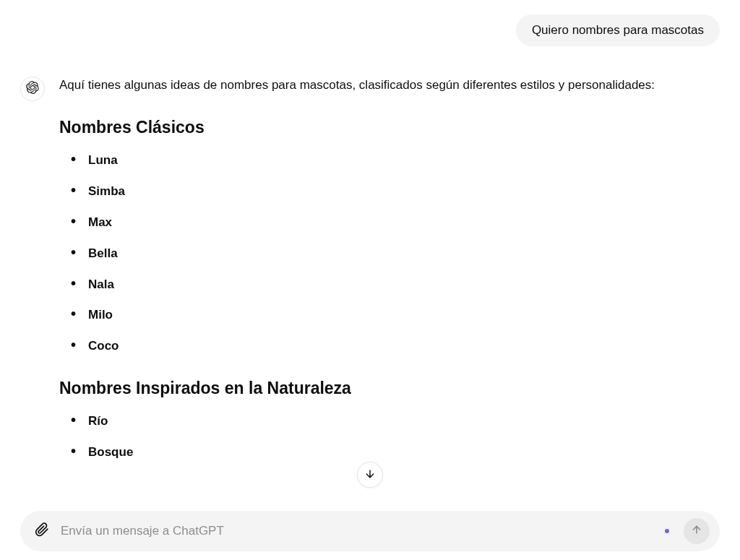  What do you see at coordinates (375, 127) in the screenshot?
I see `section-heading-classics: Nombres Clásicos` at bounding box center [375, 127].